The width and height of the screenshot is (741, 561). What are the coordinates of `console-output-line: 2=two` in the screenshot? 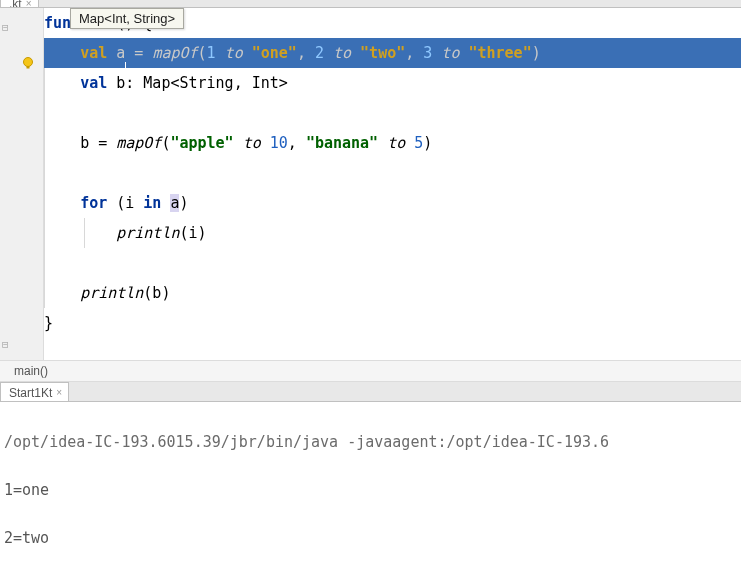 It's located at (370, 538).